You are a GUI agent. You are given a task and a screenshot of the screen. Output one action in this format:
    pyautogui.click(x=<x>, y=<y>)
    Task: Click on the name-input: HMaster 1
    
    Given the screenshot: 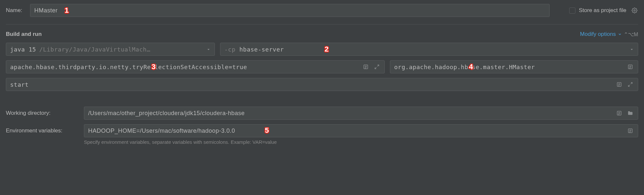 What is the action you would take?
    pyautogui.click(x=290, y=10)
    